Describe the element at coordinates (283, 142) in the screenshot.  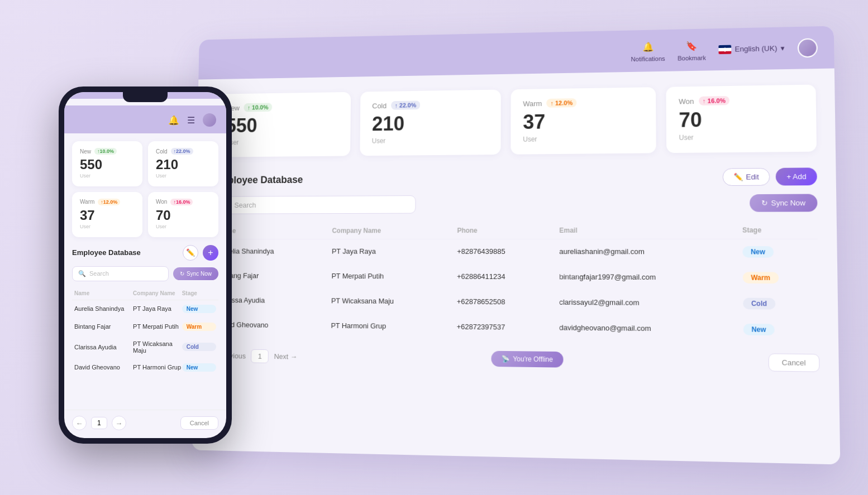
I see `stat-sub-new: User` at that location.